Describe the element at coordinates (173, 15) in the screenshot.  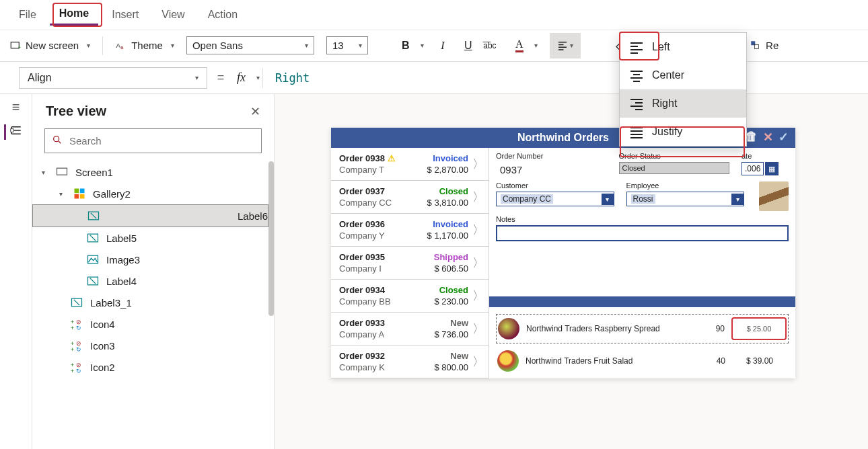
I see `menu-view: View` at that location.